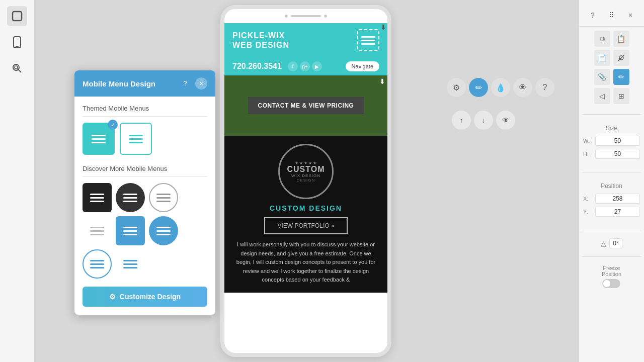  I want to click on download-icon-top: ⬇, so click(383, 27).